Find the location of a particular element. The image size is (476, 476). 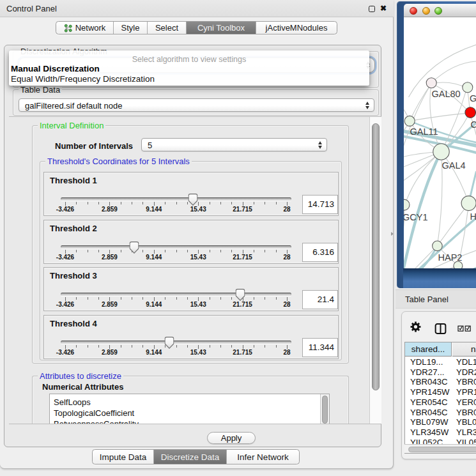

tab-network: Network is located at coordinates (85, 28).